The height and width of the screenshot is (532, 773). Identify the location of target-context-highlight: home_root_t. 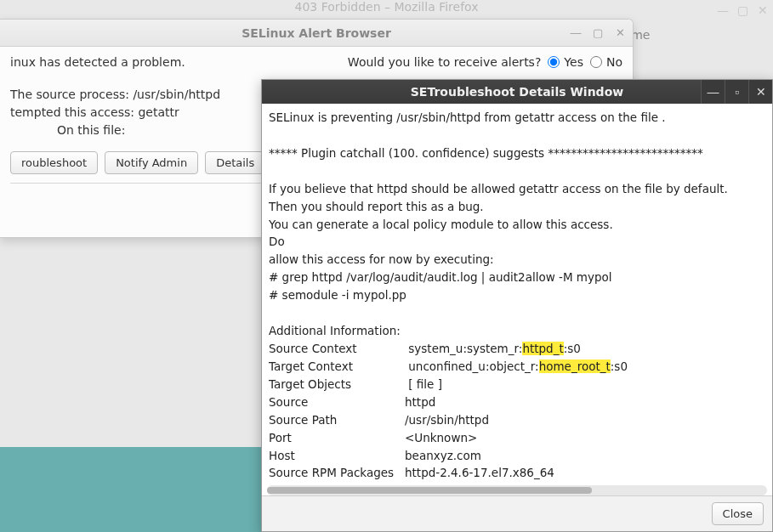
(575, 366).